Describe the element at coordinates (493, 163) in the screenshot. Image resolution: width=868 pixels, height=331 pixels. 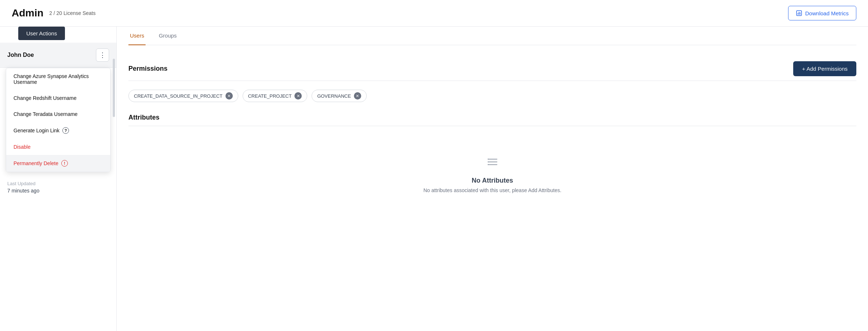
I see `list-icon` at that location.